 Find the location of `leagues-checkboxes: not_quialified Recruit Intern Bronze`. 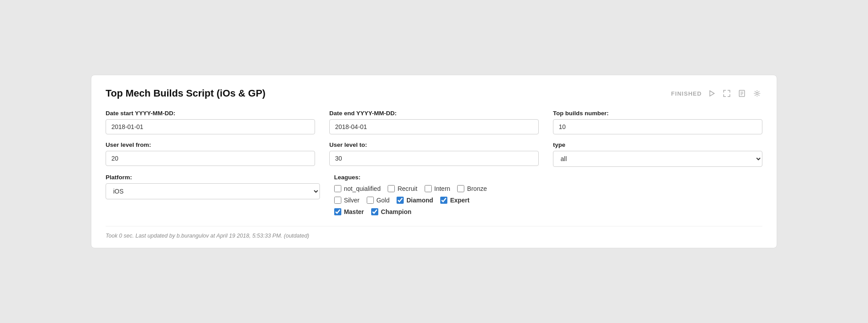

leagues-checkboxes: not_quialified Recruit Intern Bronze is located at coordinates (548, 200).